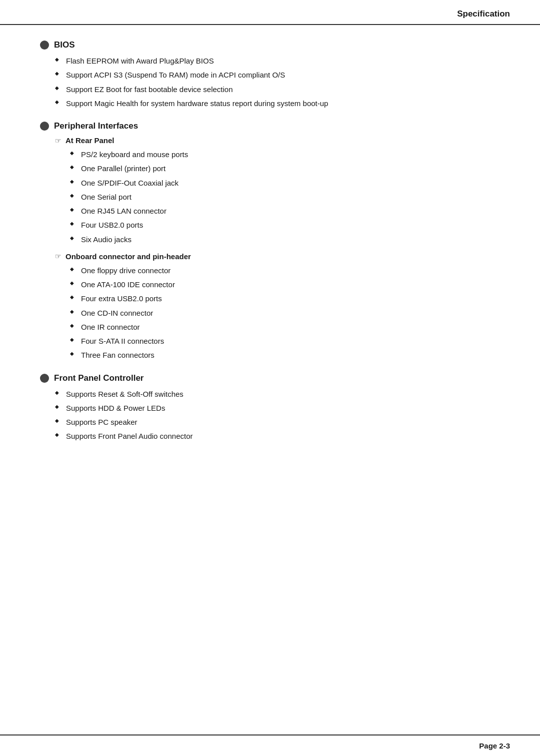 Image resolution: width=540 pixels, height=756 pixels. Describe the element at coordinates (285, 341) in the screenshot. I see `list-item: Four S-ATA II connectors` at that location.